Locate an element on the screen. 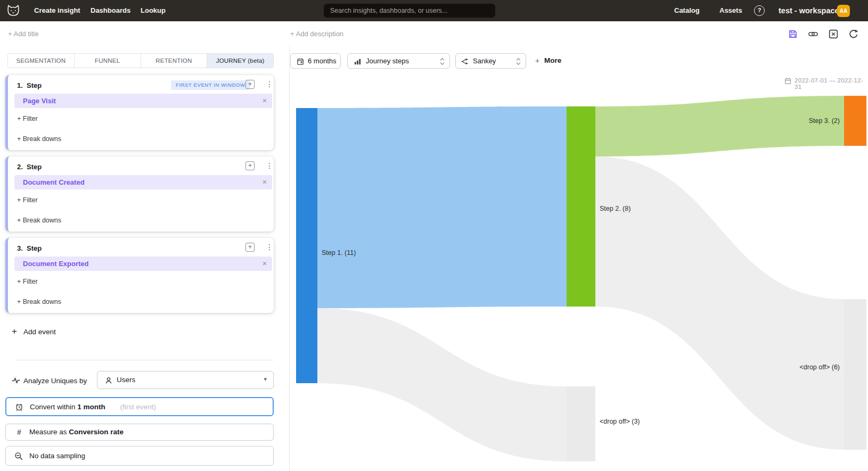 The height and width of the screenshot is (471, 868). nav-dashboards: Dashboards is located at coordinates (111, 11).